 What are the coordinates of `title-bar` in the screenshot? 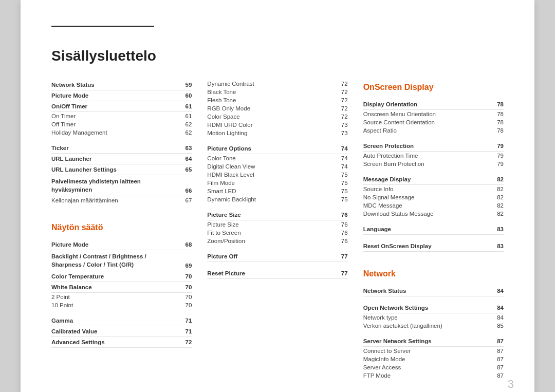 It's located at (103, 29).